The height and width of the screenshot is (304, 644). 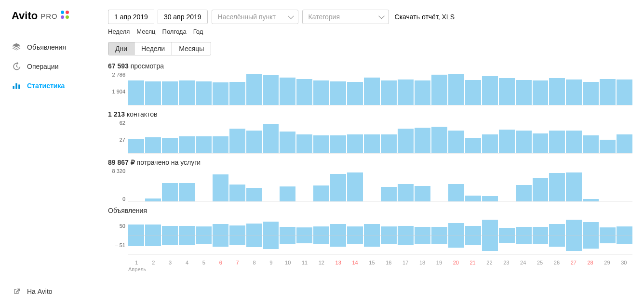 I want to click on month-label: Апрель, so click(x=370, y=269).